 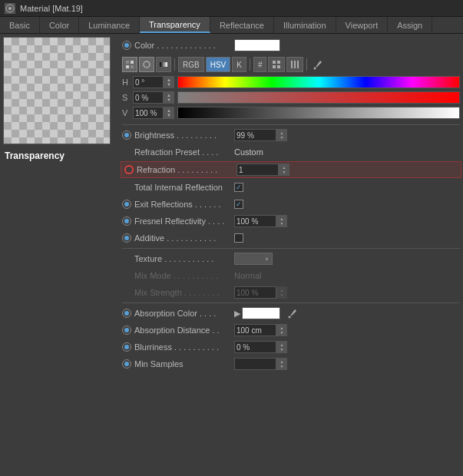 I want to click on tab-illumination: Illumination, so click(x=306, y=25).